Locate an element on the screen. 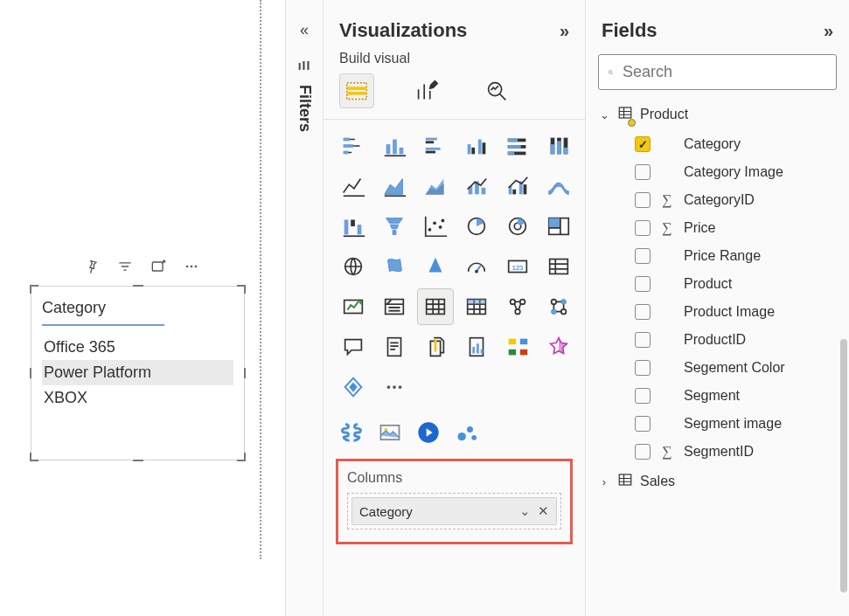 The image size is (849, 616). viz-card: 123 is located at coordinates (518, 266).